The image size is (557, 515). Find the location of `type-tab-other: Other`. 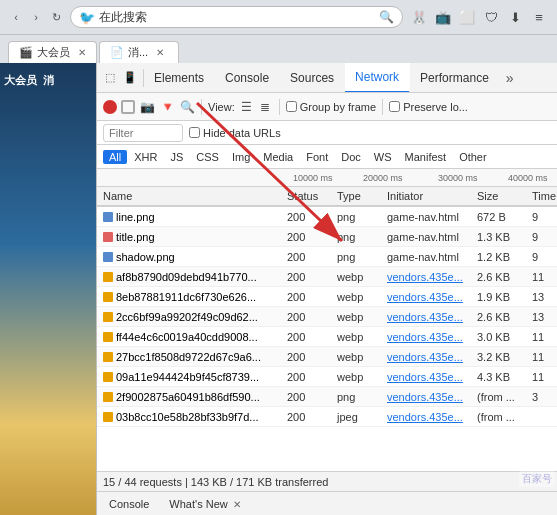

type-tab-other: Other is located at coordinates (473, 157).